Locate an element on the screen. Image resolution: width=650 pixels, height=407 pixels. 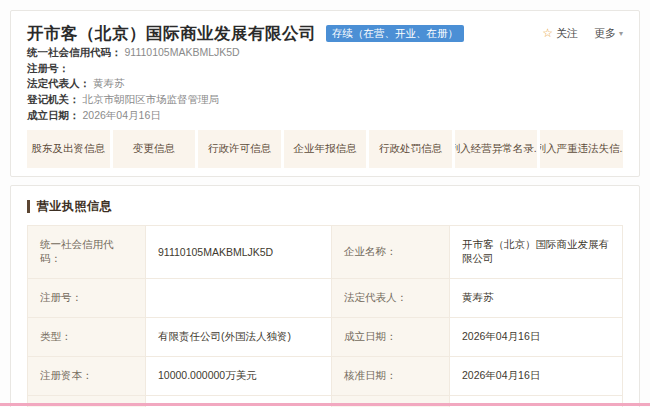
table-label: 核准日期： is located at coordinates (391, 376).